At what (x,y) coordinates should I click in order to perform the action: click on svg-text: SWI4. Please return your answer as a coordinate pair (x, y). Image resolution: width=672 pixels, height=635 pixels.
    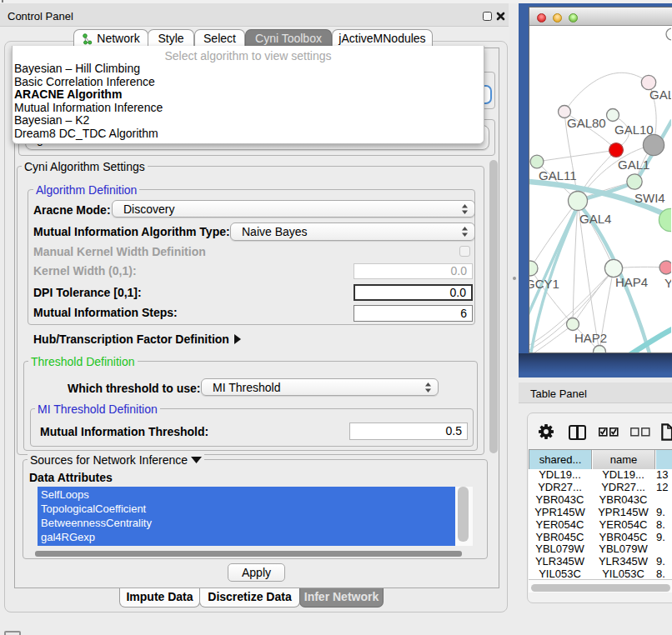
    Looking at the image, I should click on (650, 198).